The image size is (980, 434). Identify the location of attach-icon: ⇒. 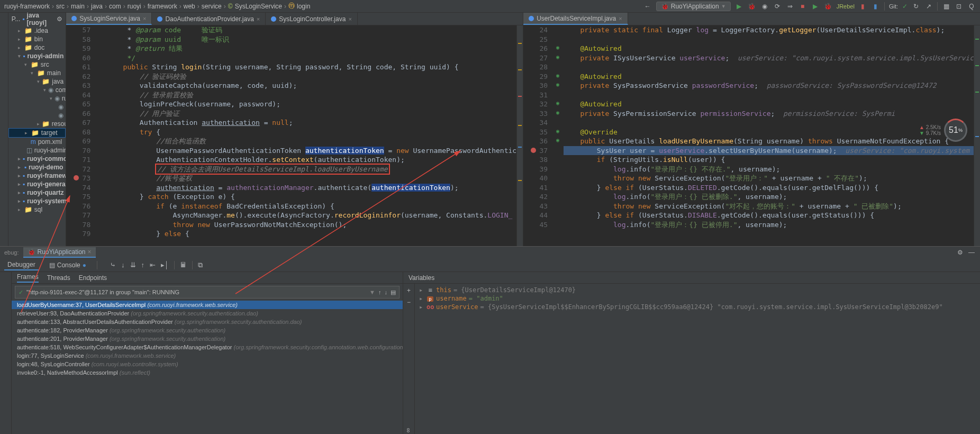
(790, 6).